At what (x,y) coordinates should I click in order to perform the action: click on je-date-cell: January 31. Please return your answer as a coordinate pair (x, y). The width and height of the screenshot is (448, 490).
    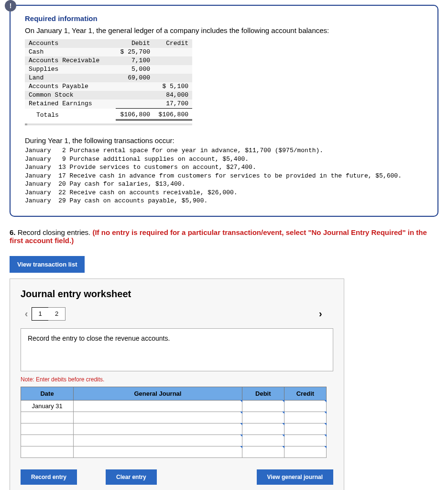
    Looking at the image, I should click on (47, 406).